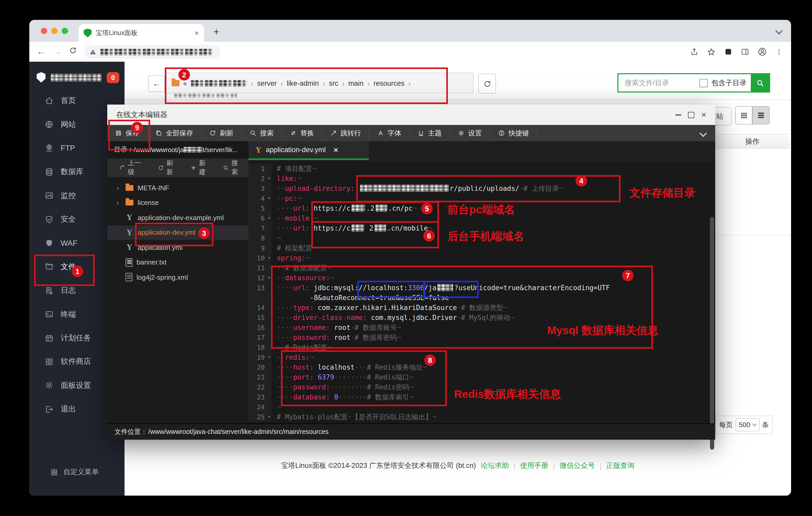 Image resolution: width=812 pixels, height=516 pixels. Describe the element at coordinates (133, 168) in the screenshot. I see `tree-toolbar-uplevel-button: 上一级` at that location.